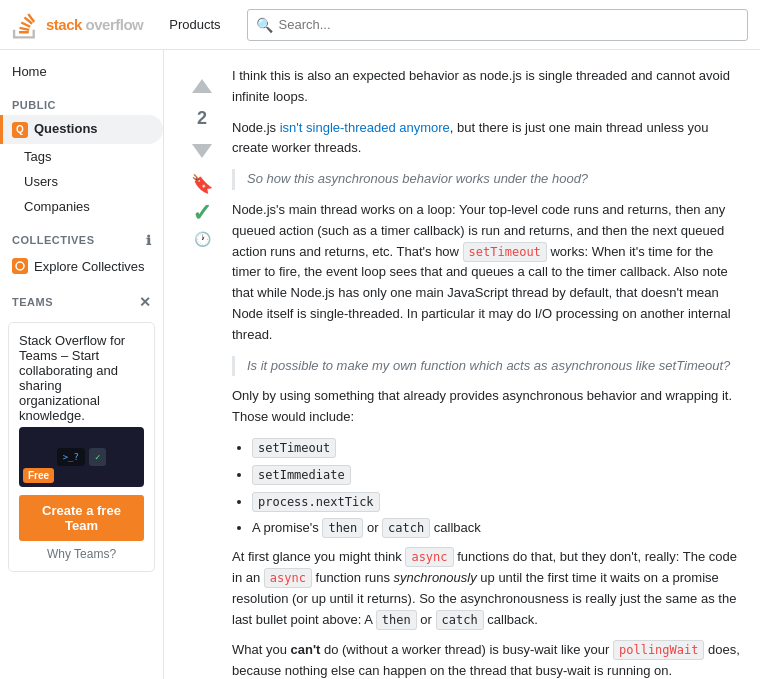 The width and height of the screenshot is (760, 679). What do you see at coordinates (264, 25) in the screenshot?
I see `search-icon: 🔍` at bounding box center [264, 25].